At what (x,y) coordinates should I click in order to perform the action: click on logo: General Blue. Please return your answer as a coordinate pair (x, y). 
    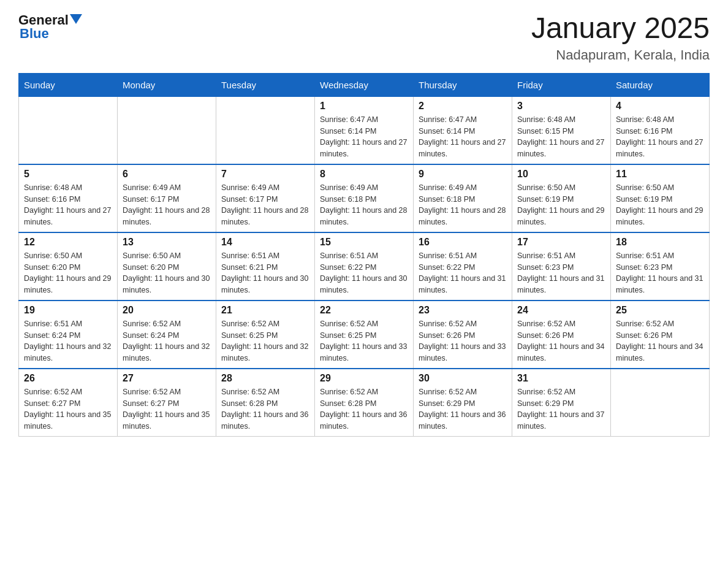
    Looking at the image, I should click on (50, 27).